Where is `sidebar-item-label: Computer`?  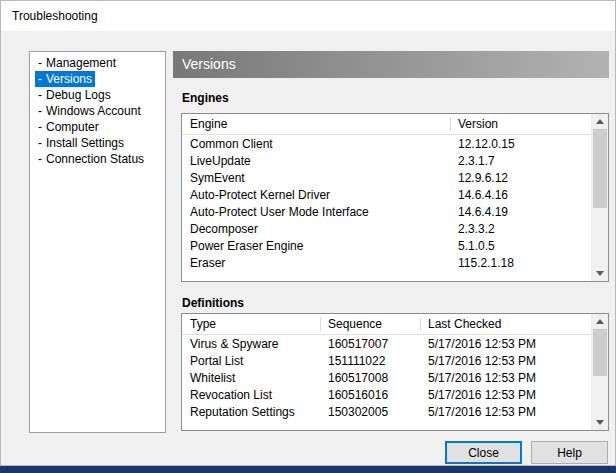 sidebar-item-label: Computer is located at coordinates (72, 127).